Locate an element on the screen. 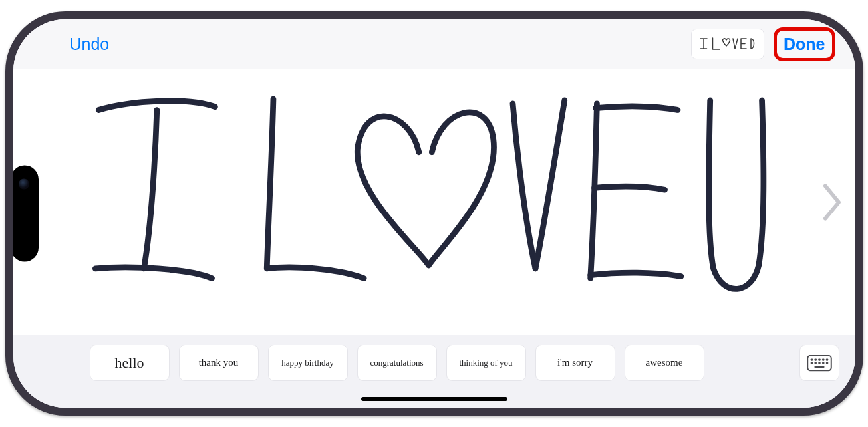 The height and width of the screenshot is (427, 868). done-button: Done is located at coordinates (805, 44).